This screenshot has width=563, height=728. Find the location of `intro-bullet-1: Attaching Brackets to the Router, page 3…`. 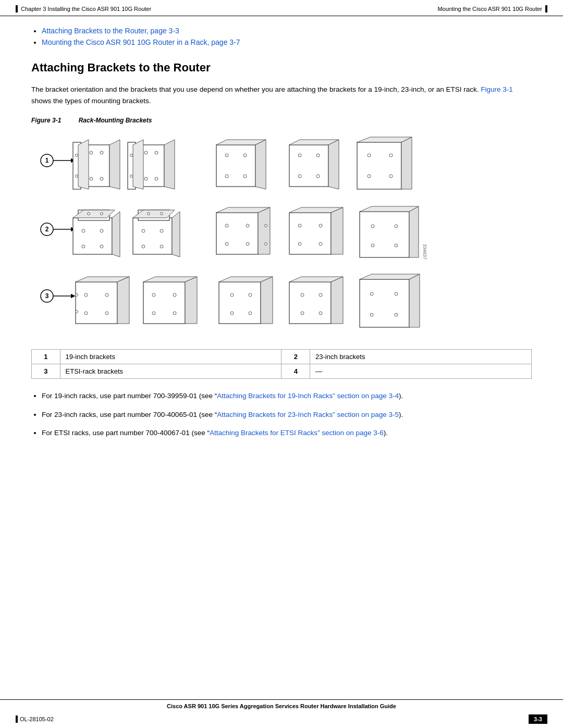

intro-bullet-1: Attaching Brackets to the Router, page 3… is located at coordinates (287, 31).